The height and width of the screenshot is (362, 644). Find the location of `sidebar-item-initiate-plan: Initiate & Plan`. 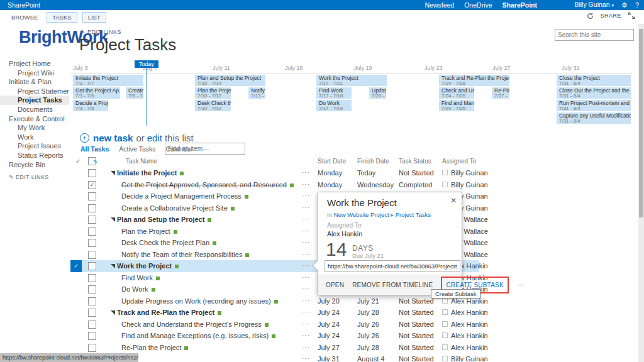

sidebar-item-initiate-plan: Initiate & Plan is located at coordinates (35, 82).